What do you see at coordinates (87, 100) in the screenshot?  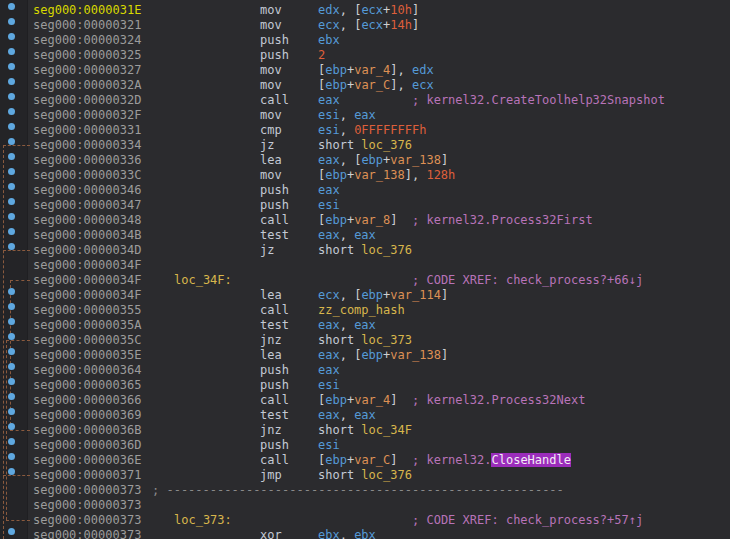 I see `address: seg000:0000032D` at bounding box center [87, 100].